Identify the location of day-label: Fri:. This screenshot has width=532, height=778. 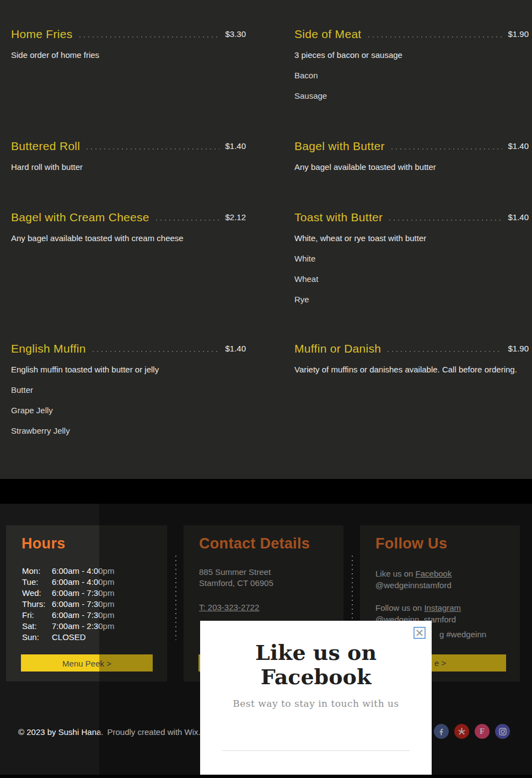
(37, 615).